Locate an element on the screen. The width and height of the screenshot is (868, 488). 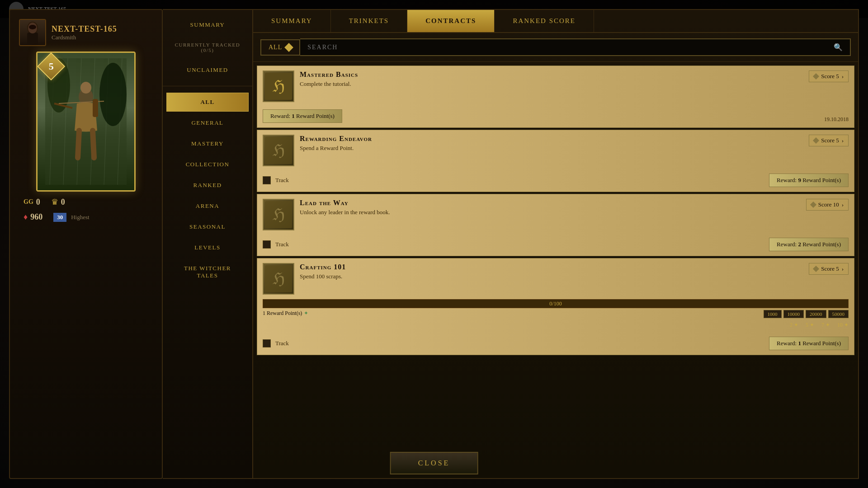
nav-collection: COLLECTION is located at coordinates (208, 164).